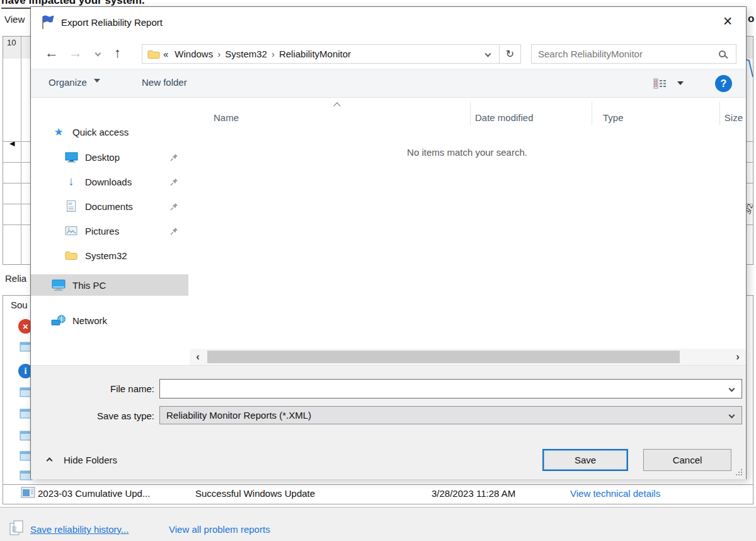 Image resolution: width=756 pixels, height=541 pixels. Describe the element at coordinates (510, 54) in the screenshot. I see `refresh-icon: ↻` at that location.